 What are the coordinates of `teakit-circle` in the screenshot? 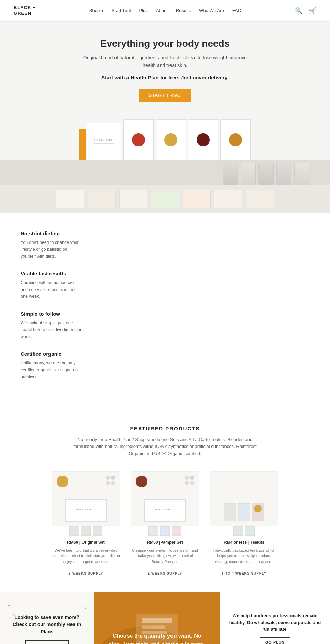 It's located at (258, 509).